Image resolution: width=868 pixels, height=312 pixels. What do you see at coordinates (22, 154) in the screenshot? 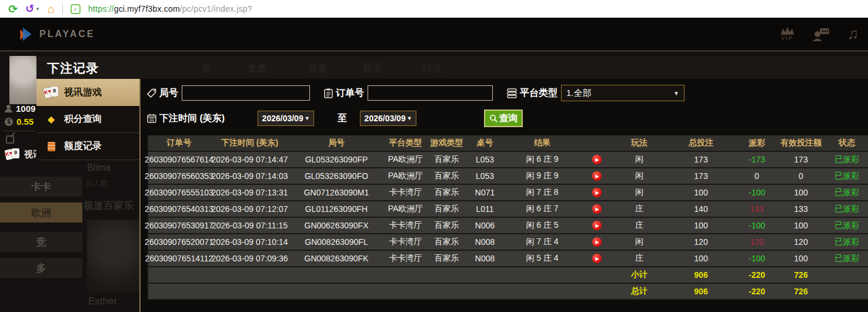
I see `background-nav-video-games: K♥9 视讯游戏` at bounding box center [22, 154].